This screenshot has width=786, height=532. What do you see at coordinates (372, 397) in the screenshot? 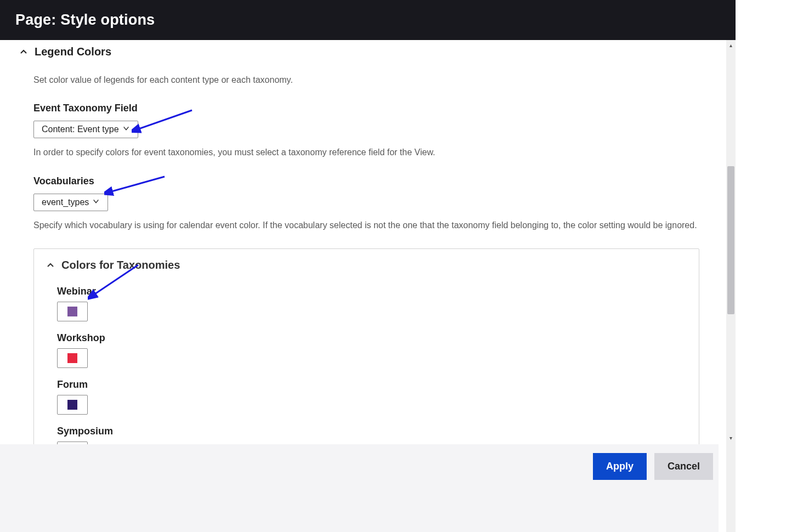
I see `taxonomy-color-item: Forum` at bounding box center [372, 397].